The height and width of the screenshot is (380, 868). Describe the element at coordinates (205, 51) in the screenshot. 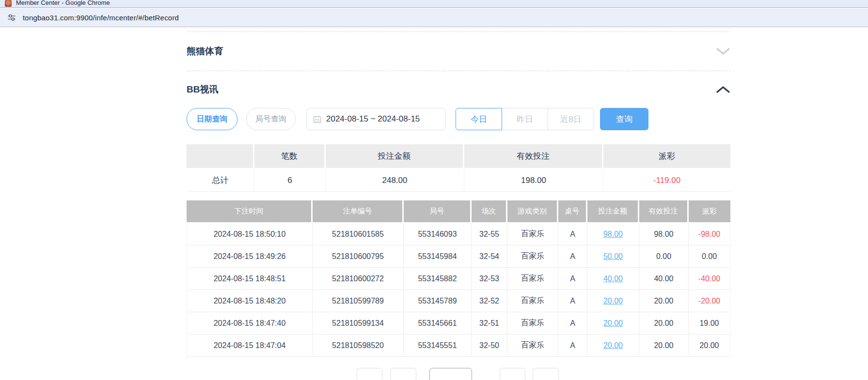

I see `section-title: 熊猫体育` at that location.